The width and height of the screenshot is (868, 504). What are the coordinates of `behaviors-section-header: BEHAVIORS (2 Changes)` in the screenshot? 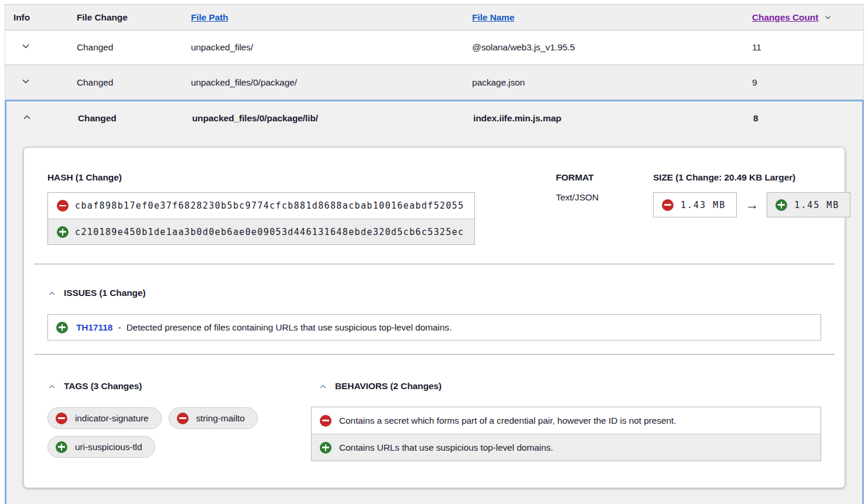 It's located at (566, 386).